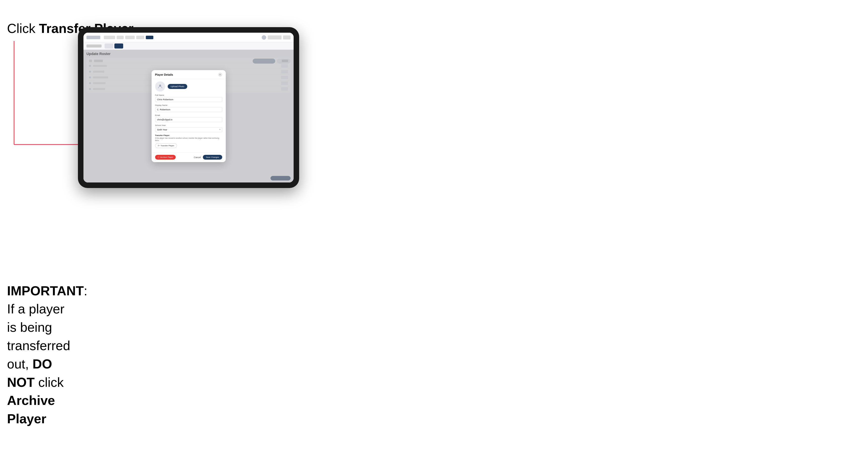 Image resolution: width=868 pixels, height=467 pixels. Describe the element at coordinates (189, 98) in the screenshot. I see `full-name-group: Full Name` at that location.